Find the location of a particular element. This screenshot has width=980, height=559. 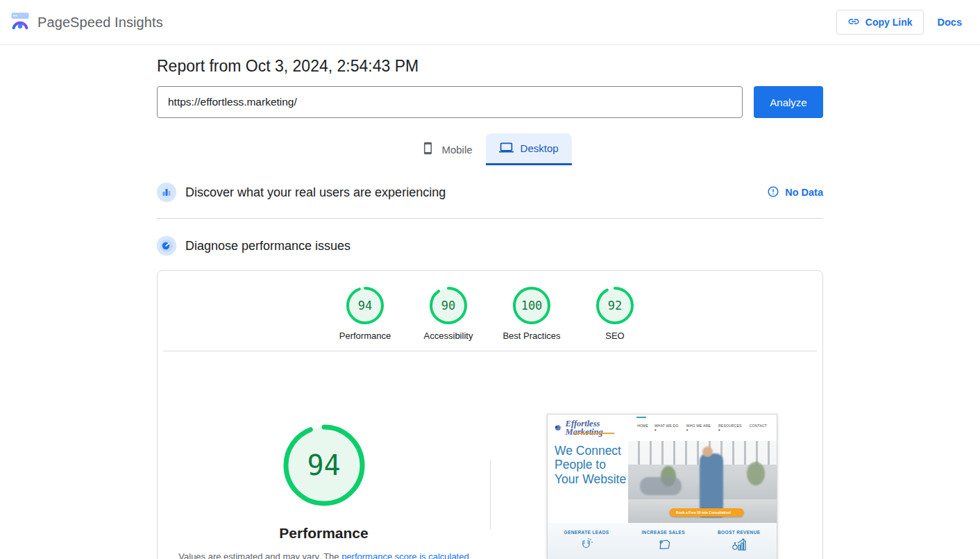

thumb-hero: We Connect People to Your Website Book a… is located at coordinates (662, 482).